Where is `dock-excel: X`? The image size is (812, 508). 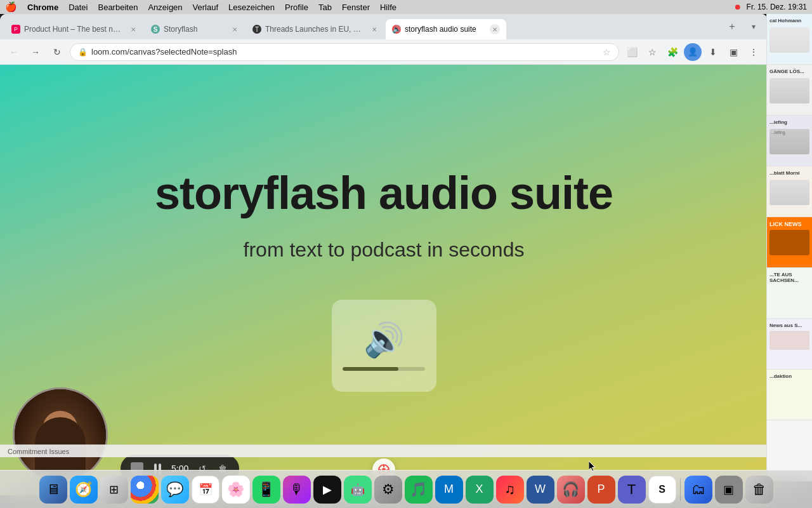 dock-excel: X is located at coordinates (480, 490).